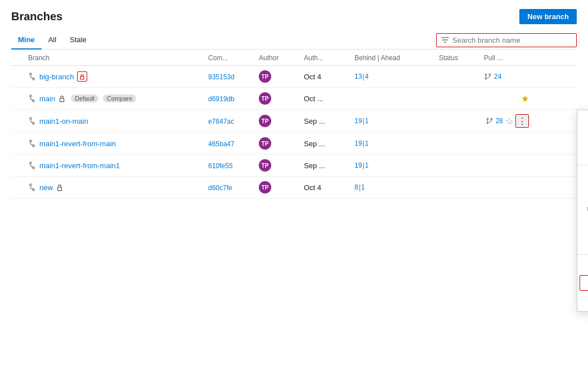 The image size is (588, 387). I want to click on commit-link: d60c7fe, so click(221, 188).